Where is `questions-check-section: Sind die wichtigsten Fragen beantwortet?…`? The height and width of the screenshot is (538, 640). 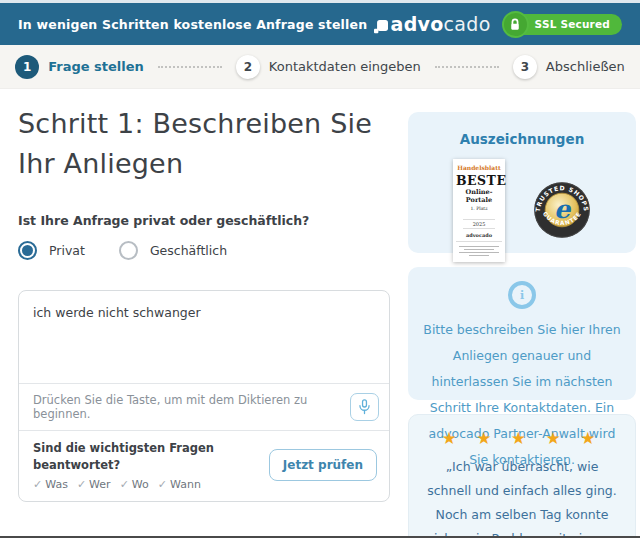 questions-check-section: Sind die wichtigsten Fragen beantwortet?… is located at coordinates (204, 466).